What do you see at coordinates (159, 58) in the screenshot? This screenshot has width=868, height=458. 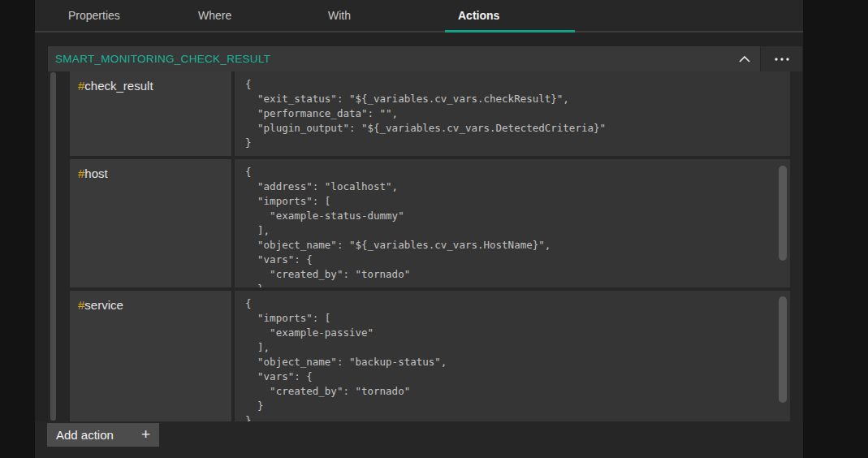 I see `action-card-title: SMART_MONITORING_CHECK_RESULT` at bounding box center [159, 58].